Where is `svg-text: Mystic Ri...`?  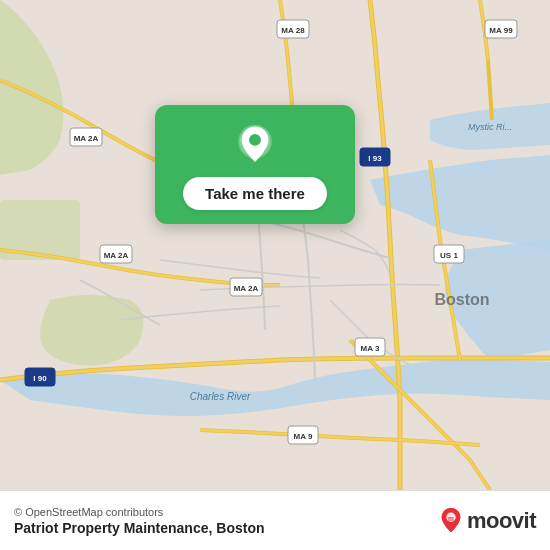 svg-text: Mystic Ri... is located at coordinates (490, 127).